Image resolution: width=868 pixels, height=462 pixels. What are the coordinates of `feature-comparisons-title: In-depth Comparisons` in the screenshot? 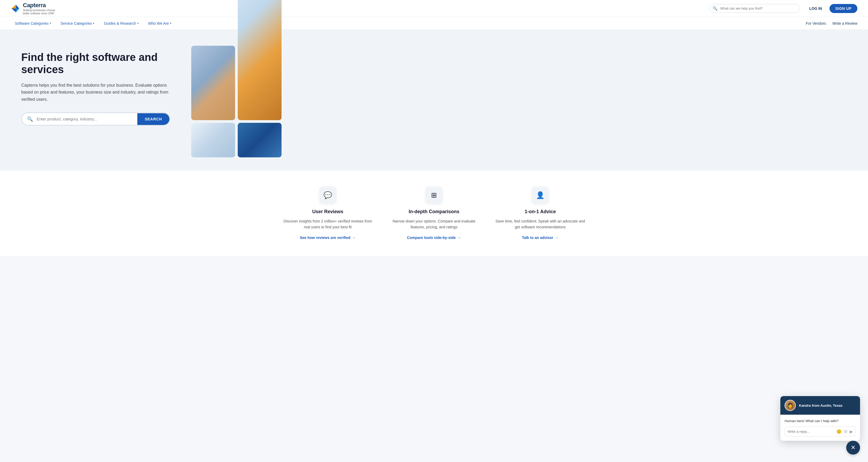 It's located at (434, 212).